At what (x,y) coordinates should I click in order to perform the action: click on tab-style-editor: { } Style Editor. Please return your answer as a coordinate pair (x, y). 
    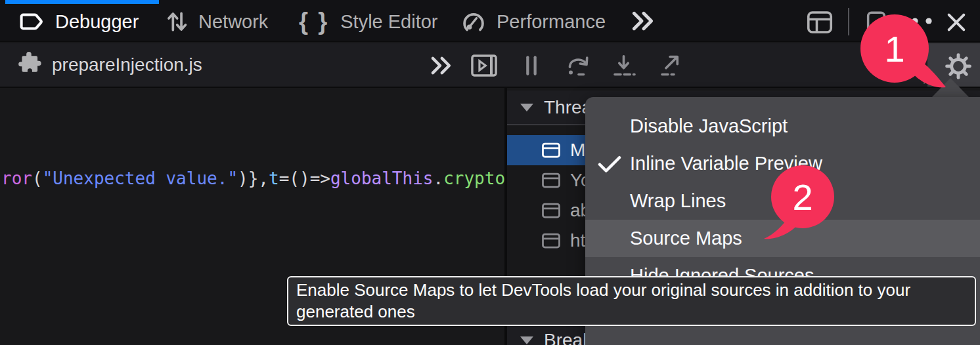
    Looking at the image, I should click on (368, 22).